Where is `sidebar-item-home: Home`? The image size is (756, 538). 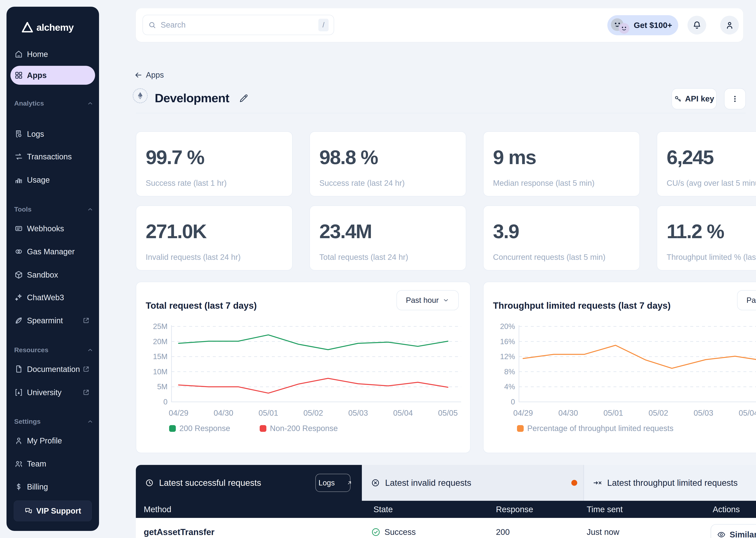 sidebar-item-home: Home is located at coordinates (53, 54).